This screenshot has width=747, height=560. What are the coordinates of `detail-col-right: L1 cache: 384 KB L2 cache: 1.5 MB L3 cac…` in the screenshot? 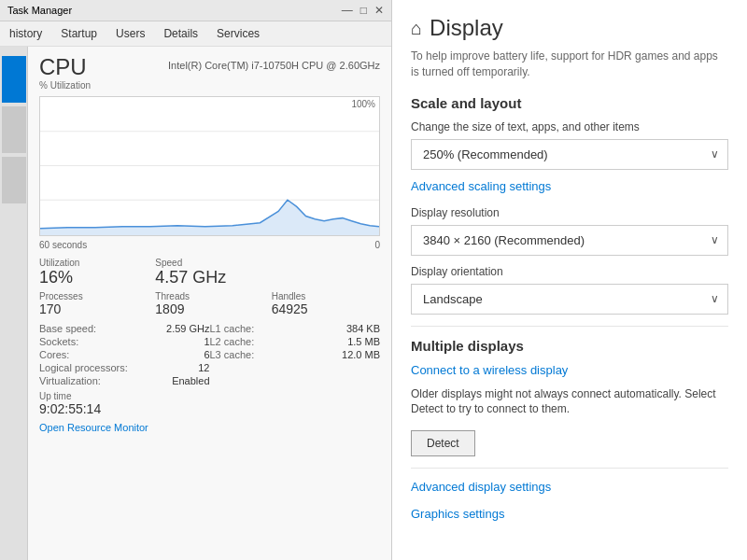 It's located at (295, 355).